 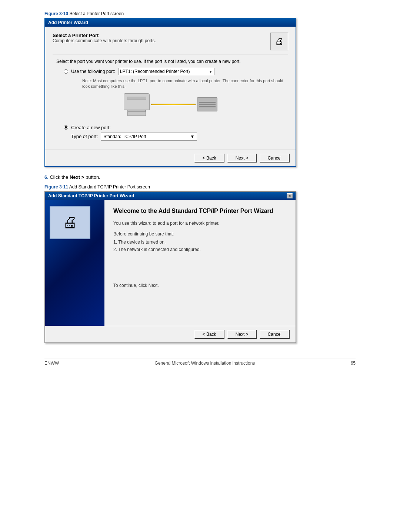 I want to click on tcp-desc: You use this wizard to add a port for a …, so click(x=200, y=224).